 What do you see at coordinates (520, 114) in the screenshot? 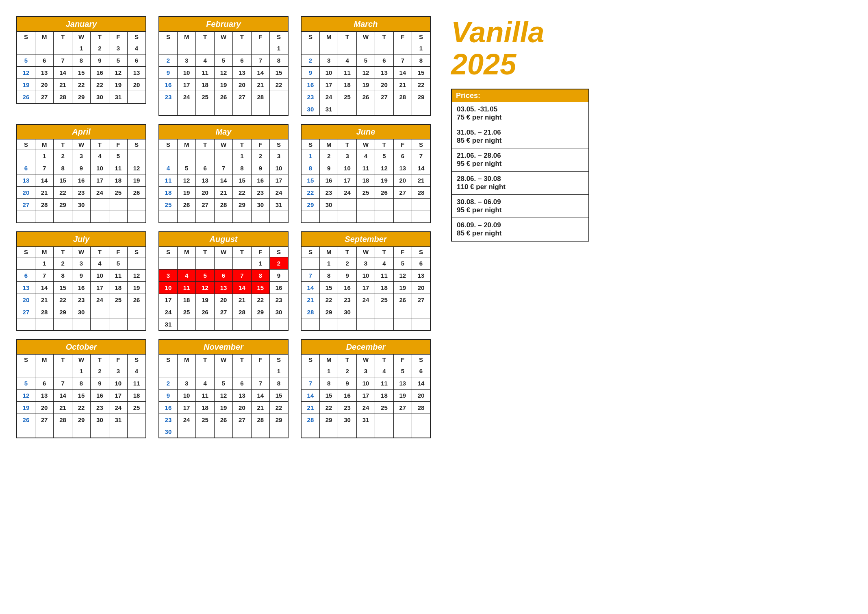
I see `price-row-1: 03.05. -31.05 75 € per night` at bounding box center [520, 114].